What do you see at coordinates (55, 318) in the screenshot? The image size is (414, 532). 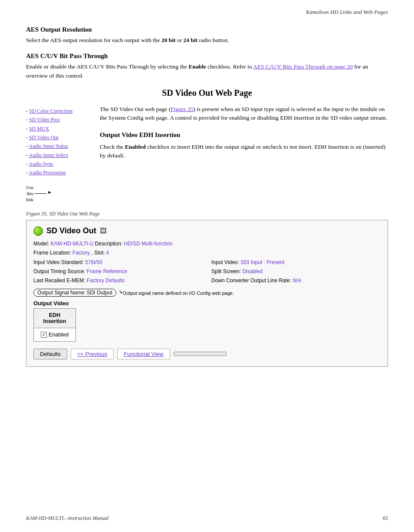 I see `edh-col-header: EDHInsertion` at bounding box center [55, 318].